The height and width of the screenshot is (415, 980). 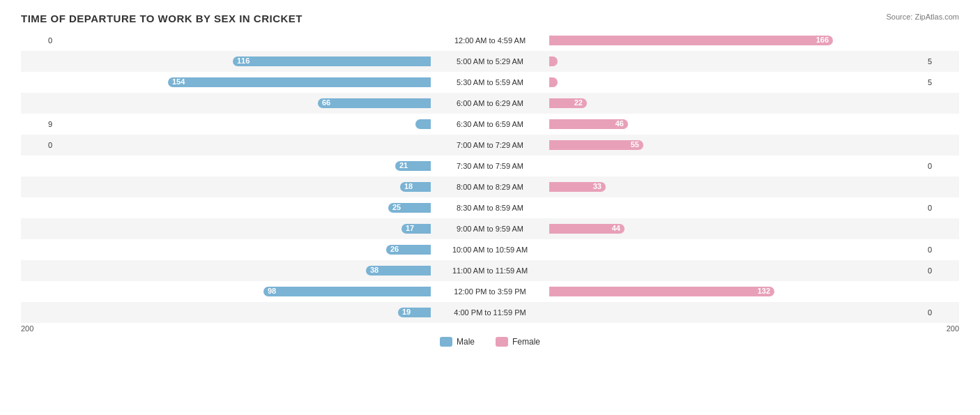 I want to click on male-value: 38, so click(x=374, y=270).